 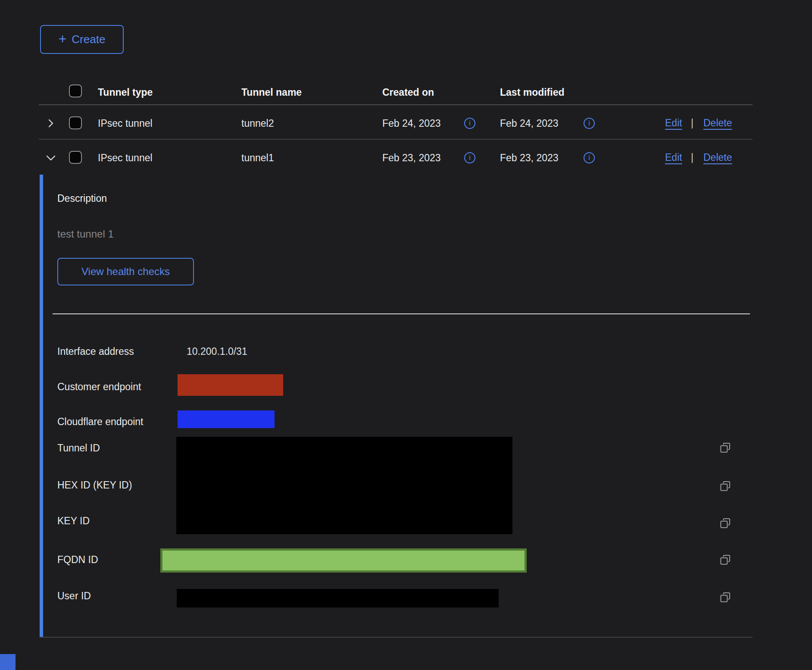 I want to click on cloudflare-endpoint-redacted-value, so click(x=226, y=419).